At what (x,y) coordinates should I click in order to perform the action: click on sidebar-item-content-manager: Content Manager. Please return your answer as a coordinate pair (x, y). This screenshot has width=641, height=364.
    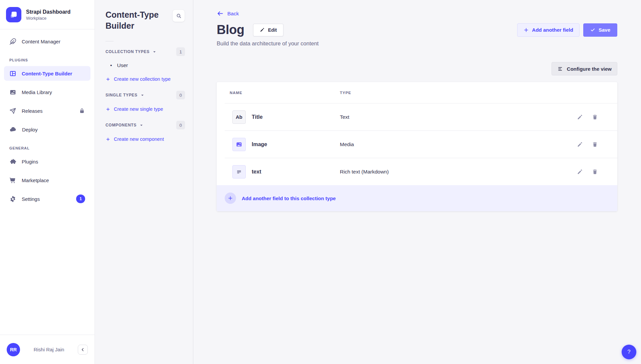
    Looking at the image, I should click on (47, 41).